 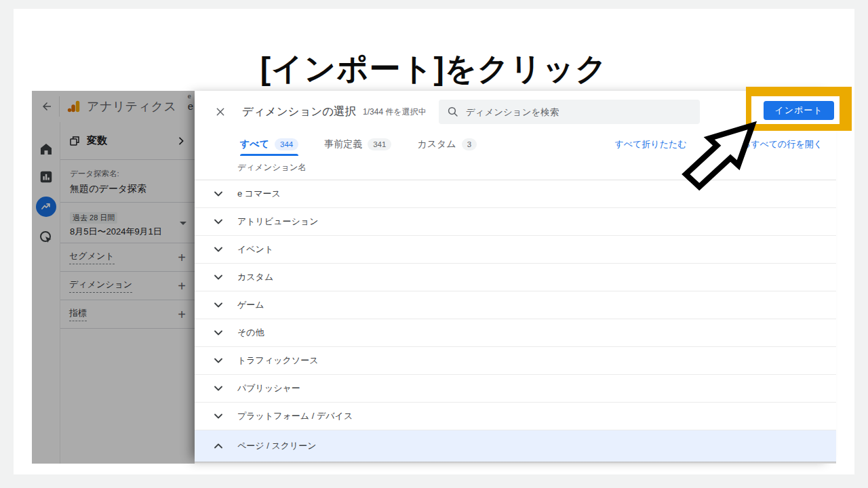 What do you see at coordinates (380, 144) in the screenshot?
I see `tab-predefined-count: 341` at bounding box center [380, 144].